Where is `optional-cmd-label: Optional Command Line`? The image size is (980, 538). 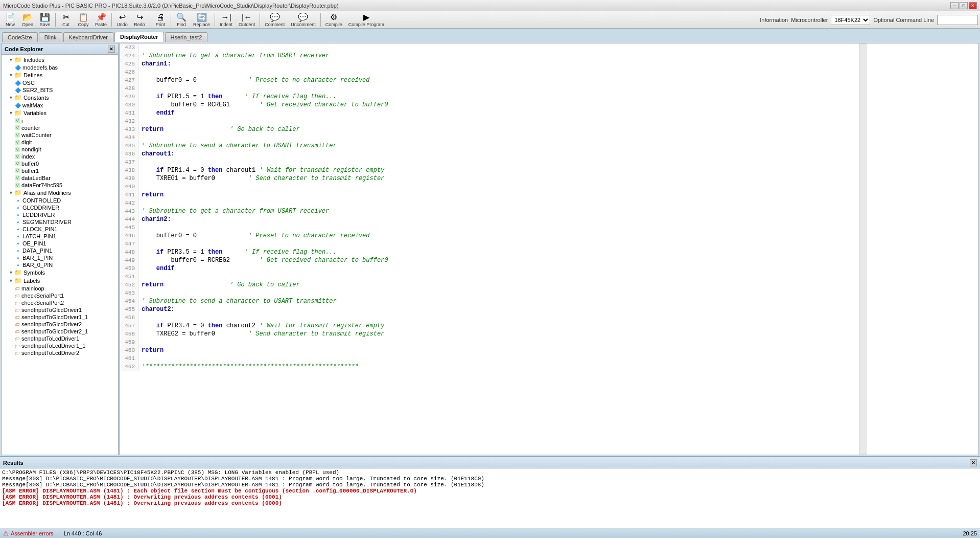
optional-cmd-label: Optional Command Line is located at coordinates (903, 20).